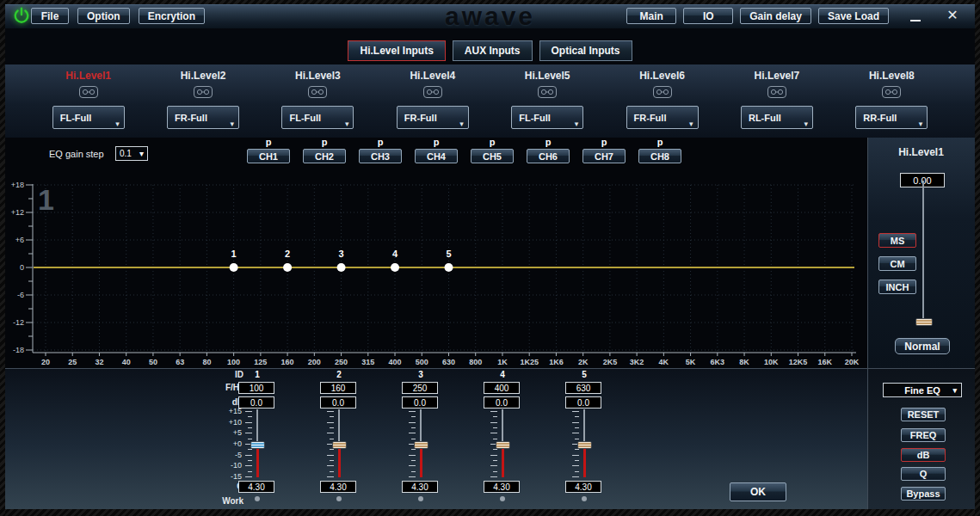 The image size is (980, 516). Describe the element at coordinates (548, 142) in the screenshot. I see `phase-indicator-ch6: p` at that location.